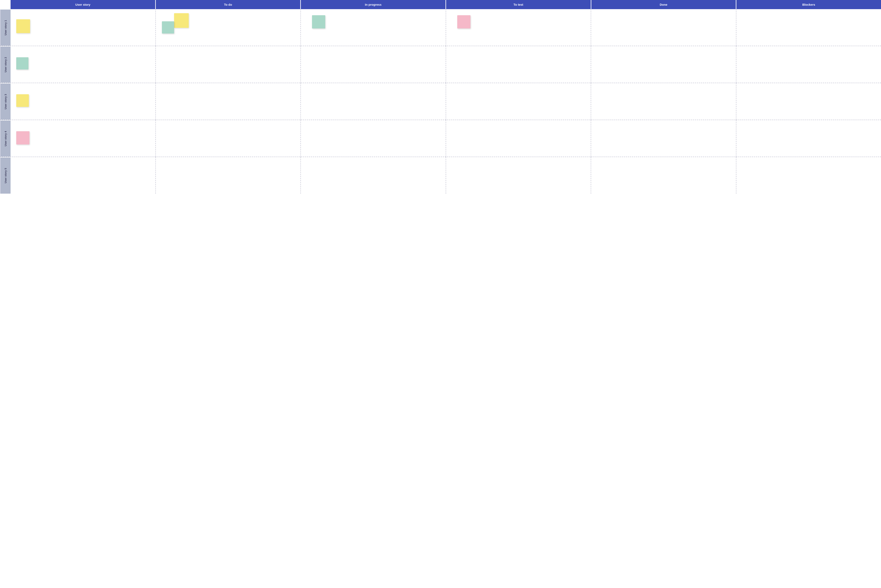  Describe the element at coordinates (809, 138) in the screenshot. I see `cell-r4-blockers` at that location.